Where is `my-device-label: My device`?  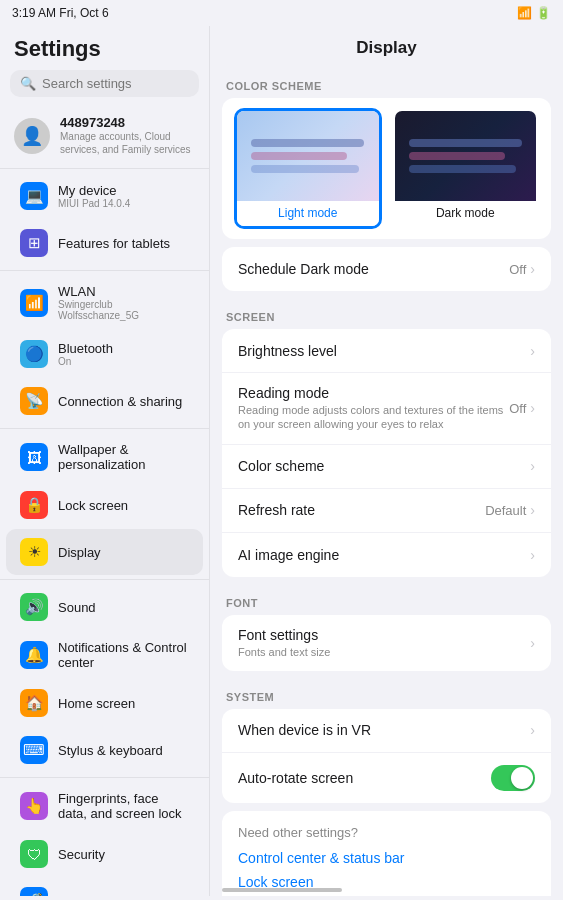 my-device-label: My device is located at coordinates (94, 190).